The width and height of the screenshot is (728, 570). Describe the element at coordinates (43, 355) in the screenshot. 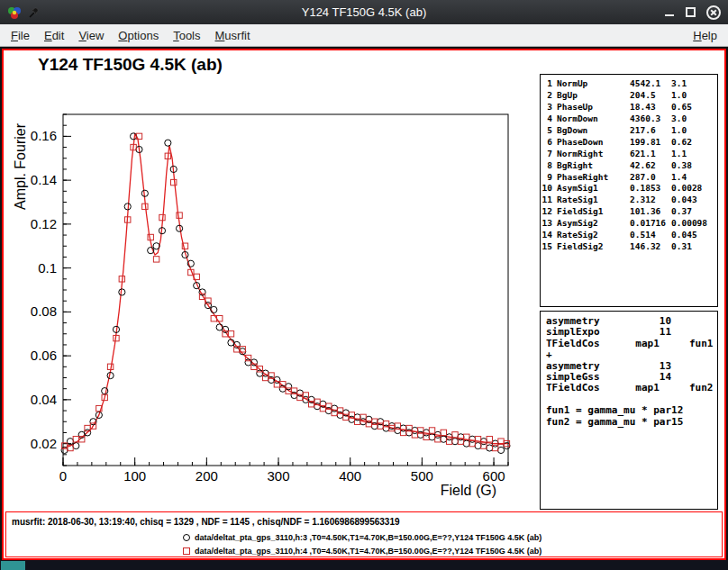

I see `svg-text: 0.06` at that location.